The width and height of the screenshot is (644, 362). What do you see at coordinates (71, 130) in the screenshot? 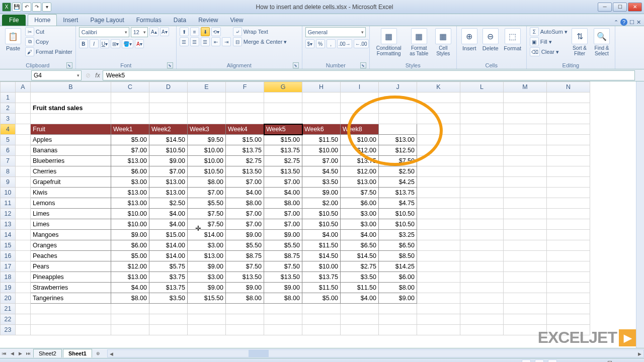
I see `cell: Fruit` at bounding box center [71, 130].